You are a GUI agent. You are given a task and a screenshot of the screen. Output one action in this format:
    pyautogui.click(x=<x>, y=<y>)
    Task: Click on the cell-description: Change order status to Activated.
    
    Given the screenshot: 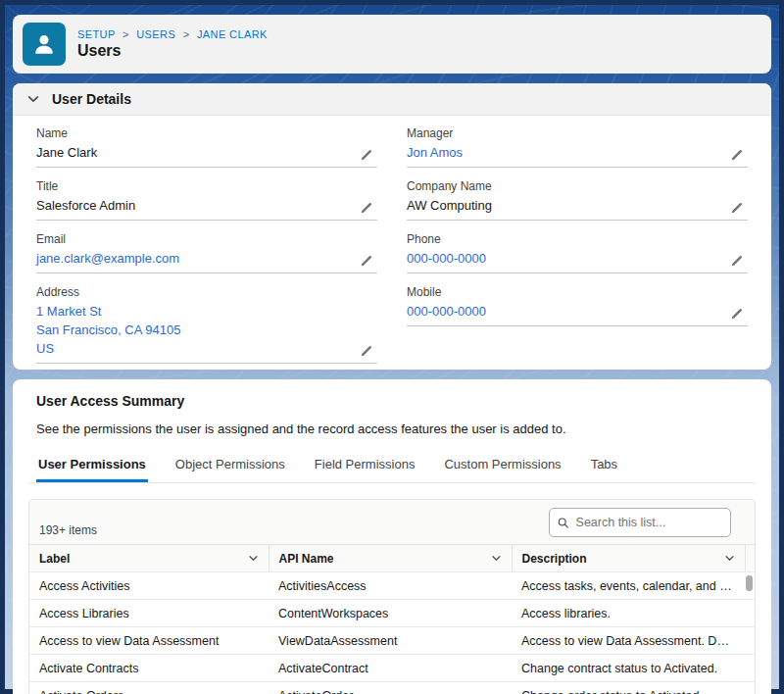 What is the action you would take?
    pyautogui.click(x=628, y=688)
    